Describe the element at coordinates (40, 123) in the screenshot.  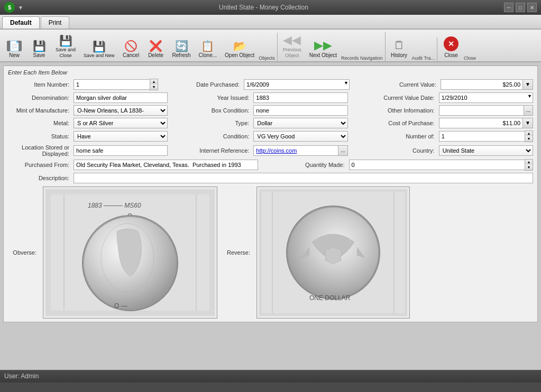
I see `metal-label: Metal:` at that location.